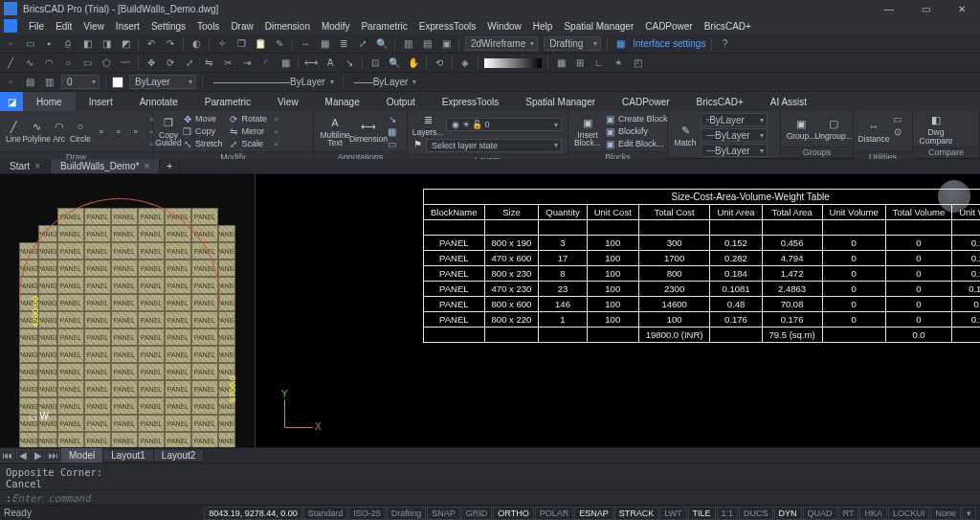  I want to click on layer-combo: ◉ ☀ 🔓 0, so click(503, 124).